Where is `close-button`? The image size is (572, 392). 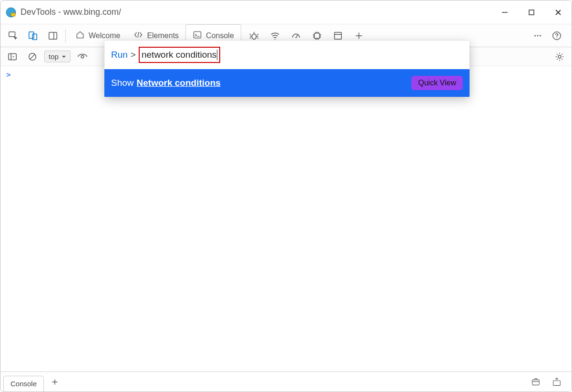
close-button is located at coordinates (558, 12).